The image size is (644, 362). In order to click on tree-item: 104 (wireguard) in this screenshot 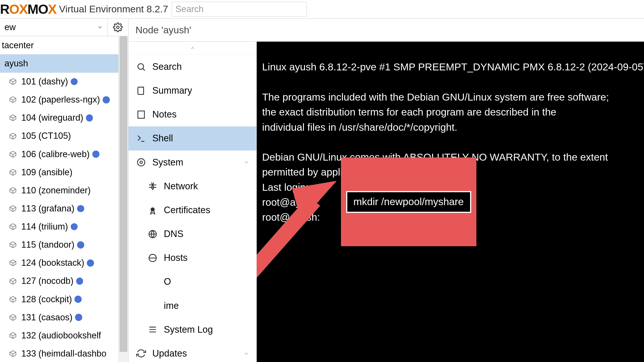, I will do `click(64, 118)`.